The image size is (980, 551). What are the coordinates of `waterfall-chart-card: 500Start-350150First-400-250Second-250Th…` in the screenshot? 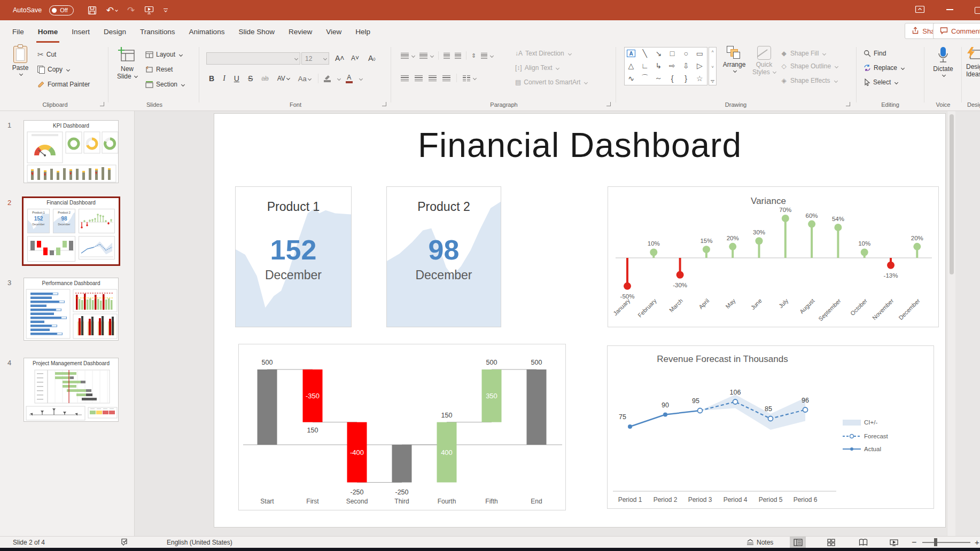 It's located at (402, 427).